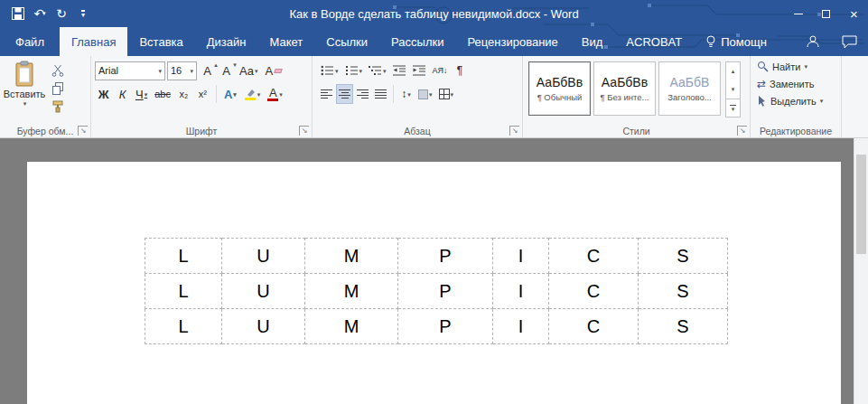 The width and height of the screenshot is (868, 404). Describe the element at coordinates (826, 14) in the screenshot. I see `maximize-button` at that location.